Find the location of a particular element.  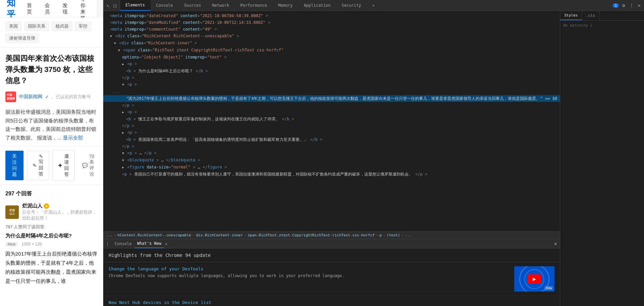

dom-line: <b > 为什么是时隔4年之后公布呢？ </b > is located at coordinates (332, 71).